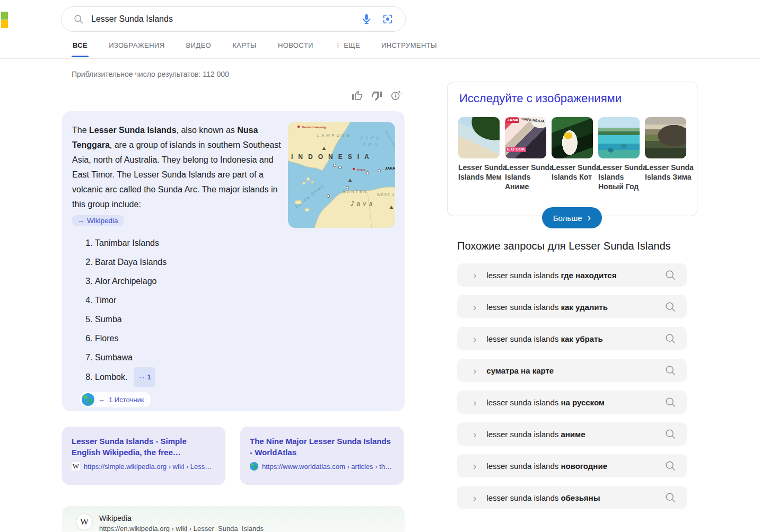 The image size is (760, 532). What do you see at coordinates (479, 154) in the screenshot?
I see `image-result: Lesser Sunda Islands Мем` at bounding box center [479, 154].